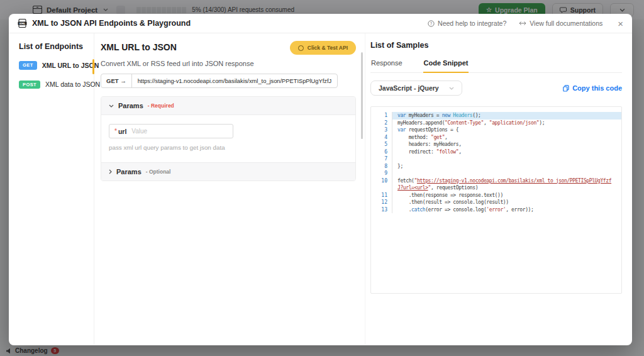 This screenshot has width=644, height=356. What do you see at coordinates (496, 196) in the screenshot?
I see `code-line: 11 .then(response => response.text())` at bounding box center [496, 196].